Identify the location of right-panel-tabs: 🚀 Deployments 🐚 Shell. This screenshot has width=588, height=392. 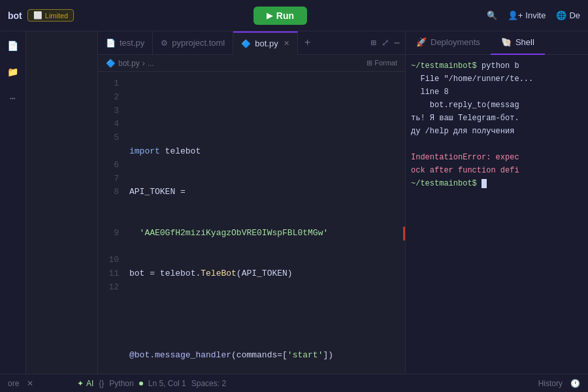
(497, 43).